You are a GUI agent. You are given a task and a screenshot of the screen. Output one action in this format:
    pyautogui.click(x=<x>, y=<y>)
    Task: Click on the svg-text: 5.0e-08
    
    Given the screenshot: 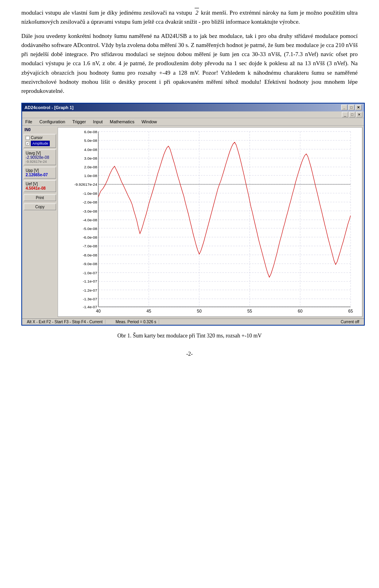 What is the action you would take?
    pyautogui.click(x=91, y=141)
    